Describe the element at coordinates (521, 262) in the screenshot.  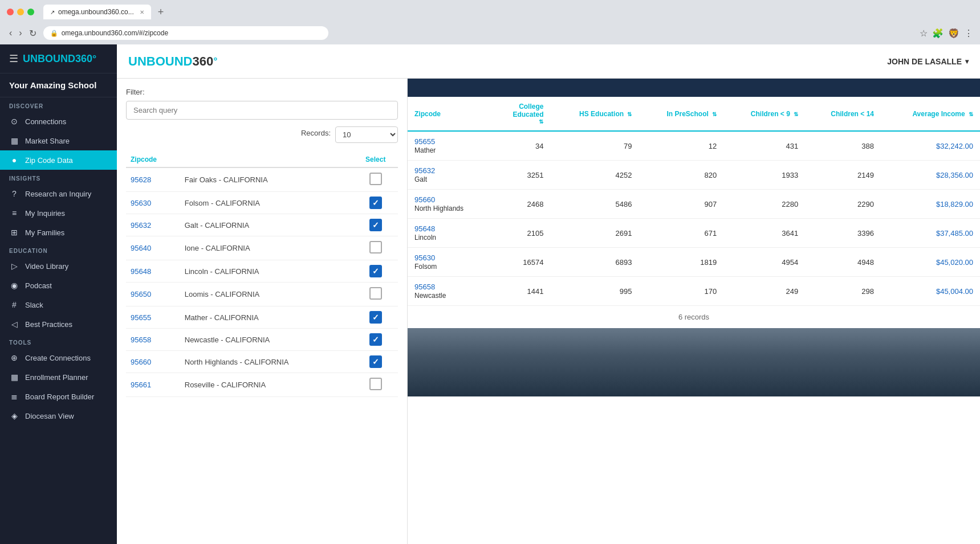
I see `data-college-educated-cell: 16574` at that location.